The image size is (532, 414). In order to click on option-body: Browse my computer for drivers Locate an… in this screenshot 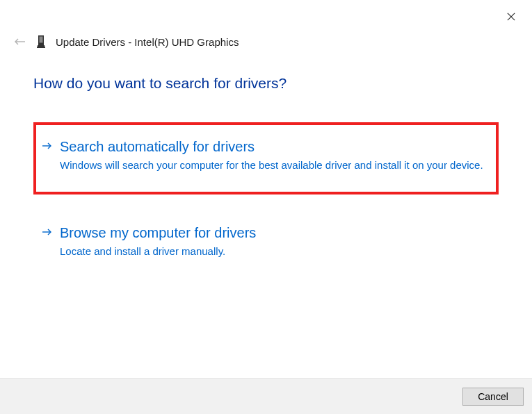, I will do `click(273, 242)`.